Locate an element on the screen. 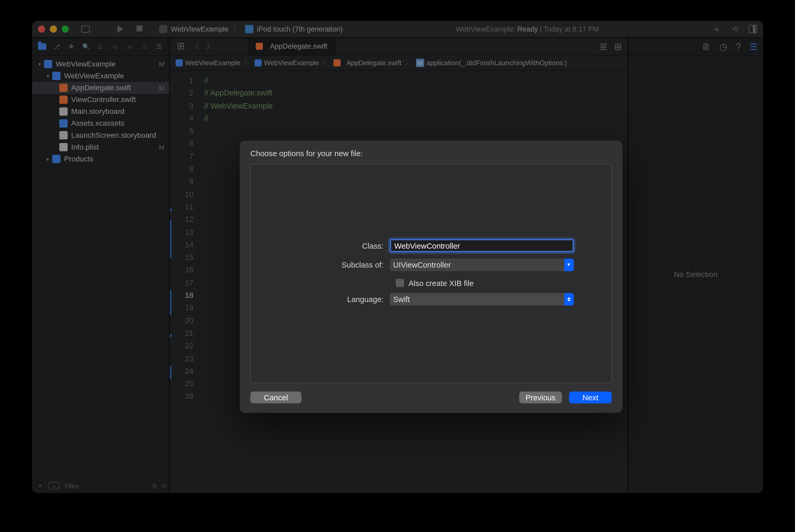  chevron-down-icon: ▾ is located at coordinates (569, 265).